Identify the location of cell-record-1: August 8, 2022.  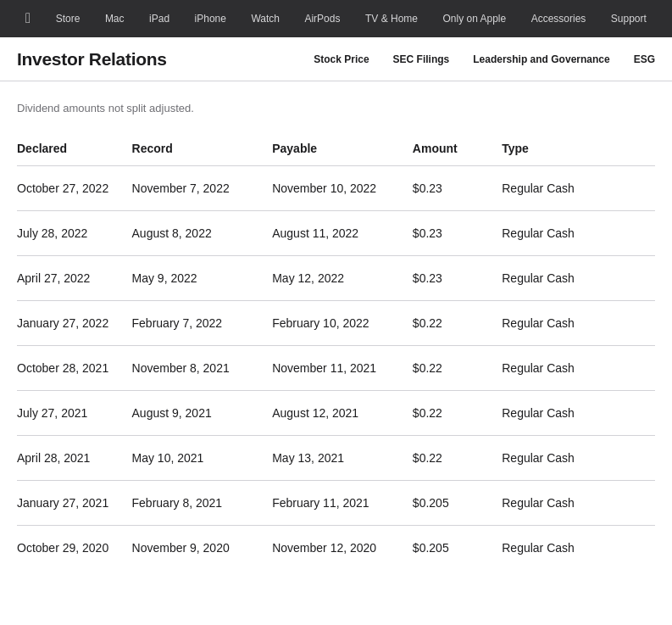
(203, 234).